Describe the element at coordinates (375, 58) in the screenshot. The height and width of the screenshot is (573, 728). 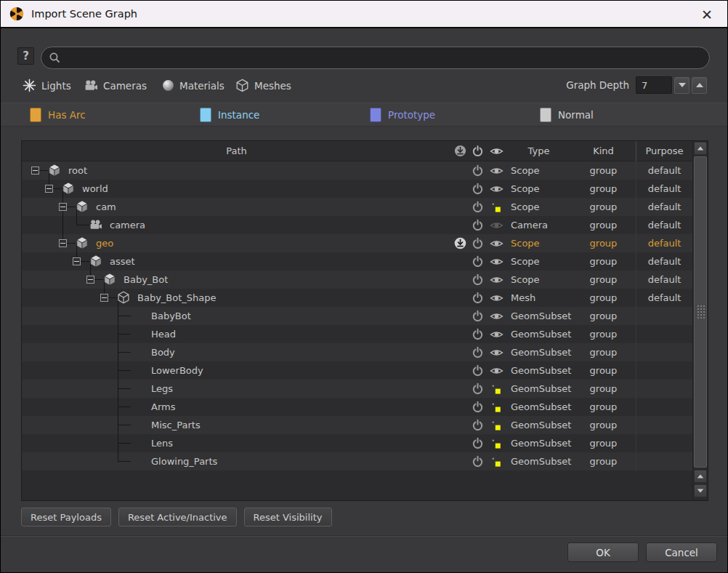
I see `search-bar` at that location.